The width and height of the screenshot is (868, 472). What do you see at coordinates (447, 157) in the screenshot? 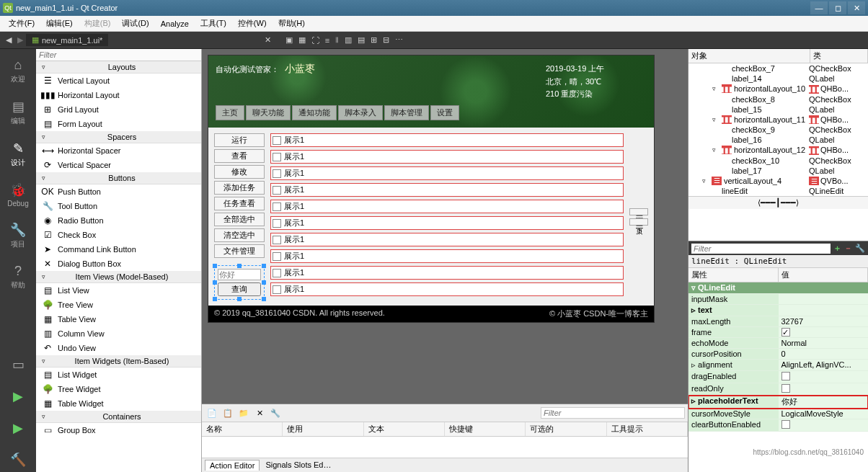
I see `display-row-1: 展示1` at bounding box center [447, 157].